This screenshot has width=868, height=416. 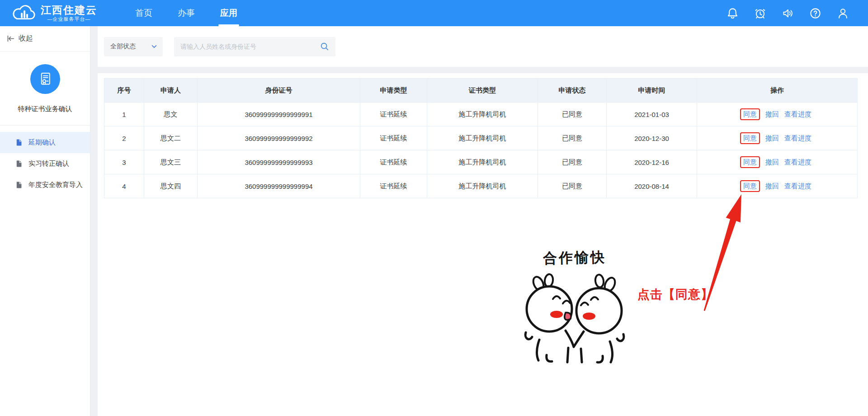 I want to click on cell-apply-time: 2020-08-14, so click(x=652, y=186).